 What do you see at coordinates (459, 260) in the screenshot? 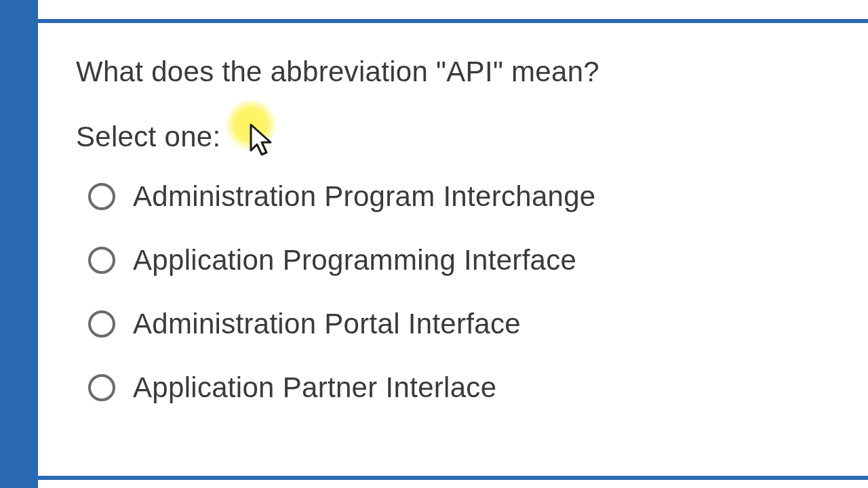
I see `option-row: Application Programming Interface` at bounding box center [459, 260].